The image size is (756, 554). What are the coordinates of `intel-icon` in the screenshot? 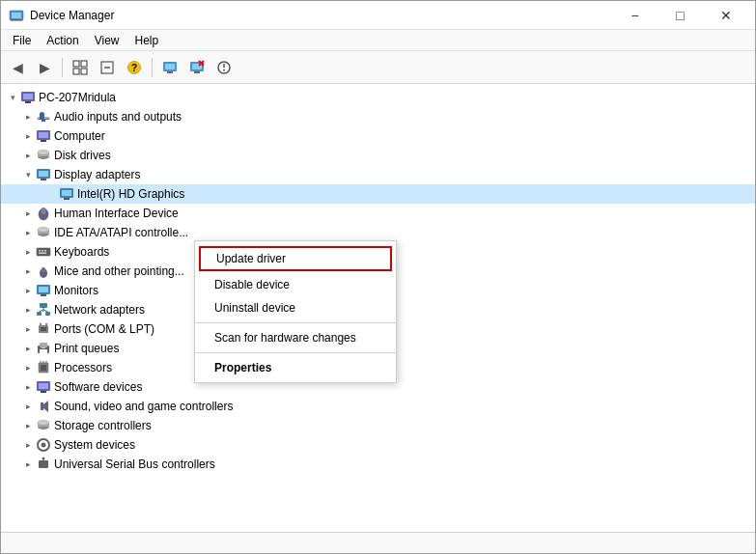 It's located at (67, 194).